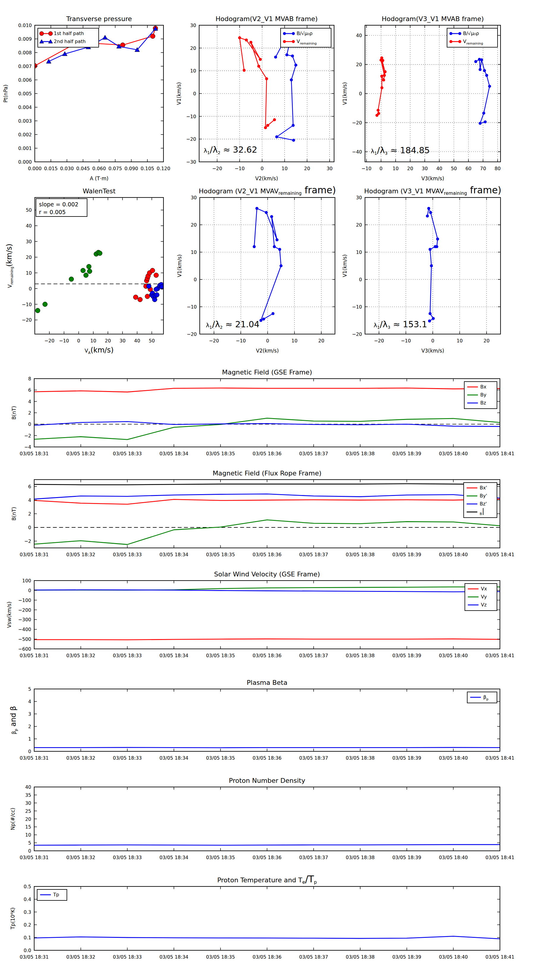 The image size is (535, 980). Describe the element at coordinates (9, 615) in the screenshot. I see `y-axis-label: Vsw(km/s)` at that location.